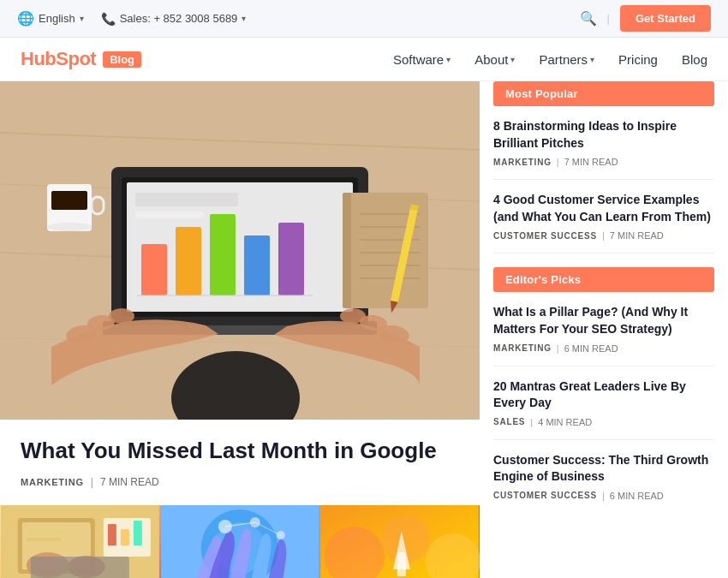 This screenshot has width=728, height=578. What do you see at coordinates (637, 235) in the screenshot?
I see `sidebar-item-2-read: 7 MIN READ` at bounding box center [637, 235].